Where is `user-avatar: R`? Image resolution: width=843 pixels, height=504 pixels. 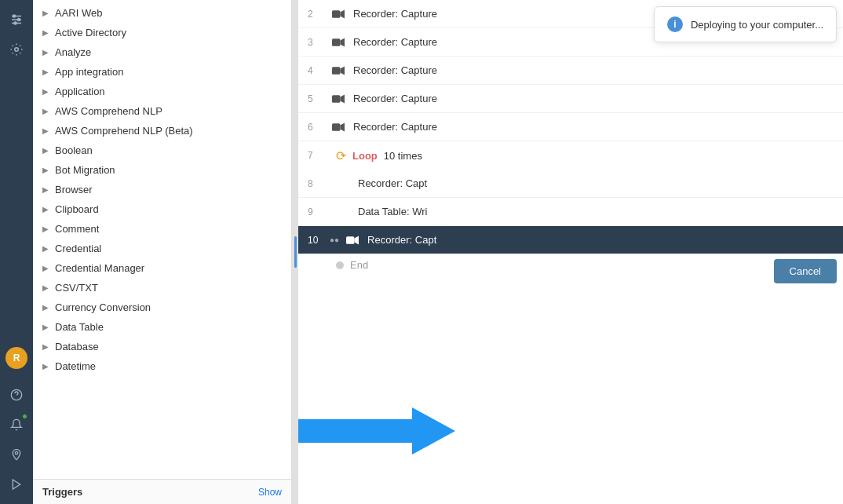
user-avatar: R is located at coordinates (16, 358).